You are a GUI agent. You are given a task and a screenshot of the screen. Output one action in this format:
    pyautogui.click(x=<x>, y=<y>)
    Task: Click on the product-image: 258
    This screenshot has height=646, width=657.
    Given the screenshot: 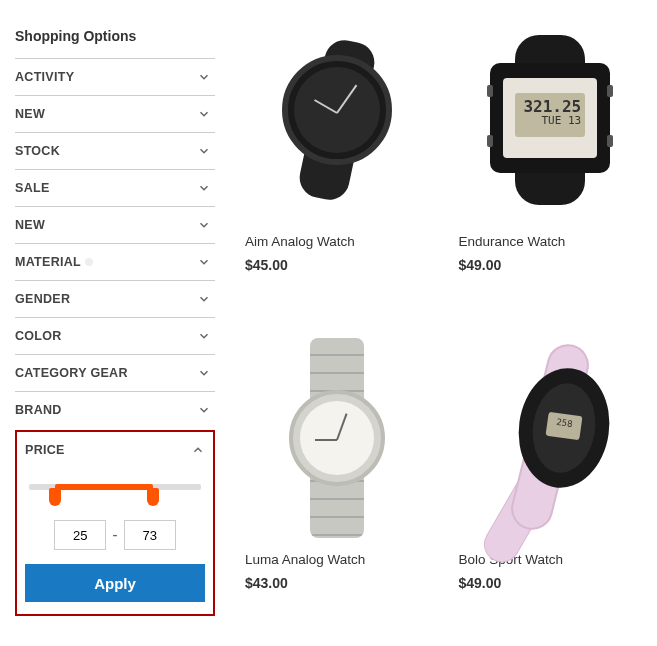 What is the action you would take?
    pyautogui.click(x=551, y=438)
    